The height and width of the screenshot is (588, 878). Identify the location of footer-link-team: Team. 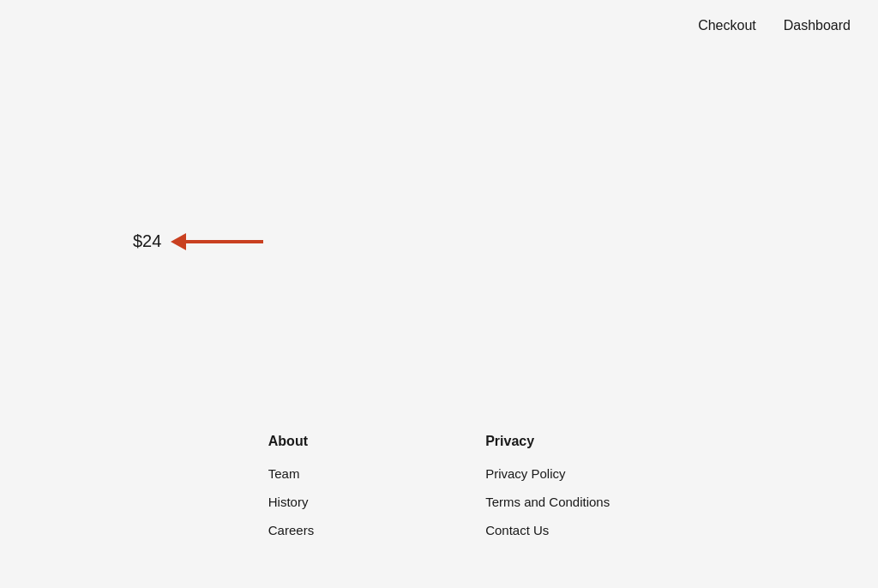
(292, 473).